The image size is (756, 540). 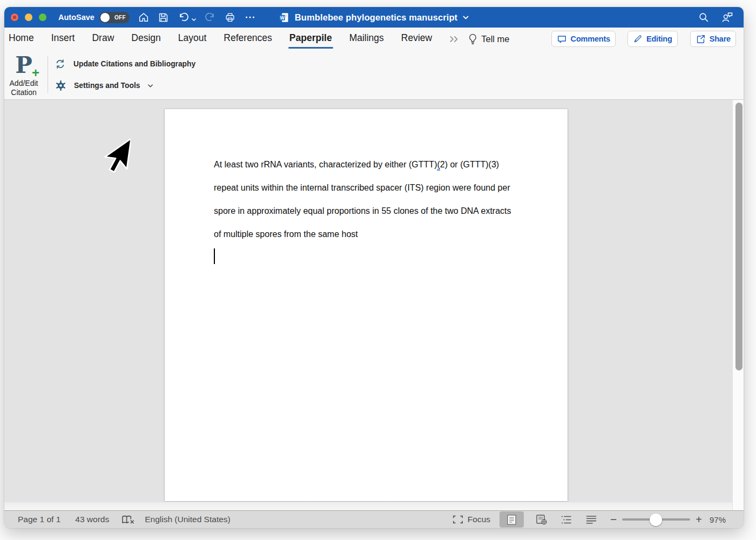 What do you see at coordinates (489, 39) in the screenshot?
I see `tell-me-control: Tell me` at bounding box center [489, 39].